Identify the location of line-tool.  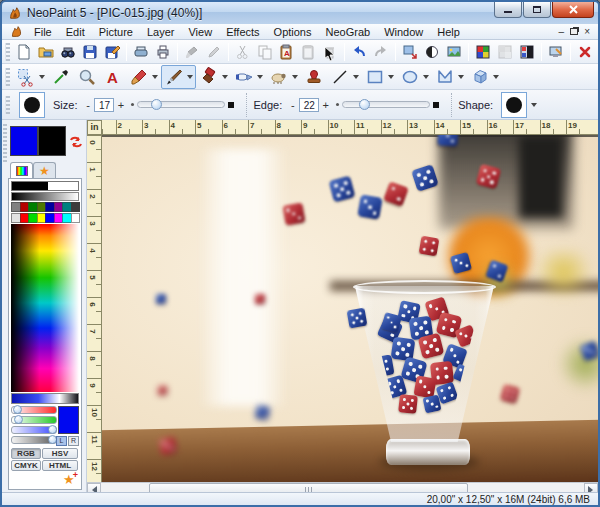
(344, 77).